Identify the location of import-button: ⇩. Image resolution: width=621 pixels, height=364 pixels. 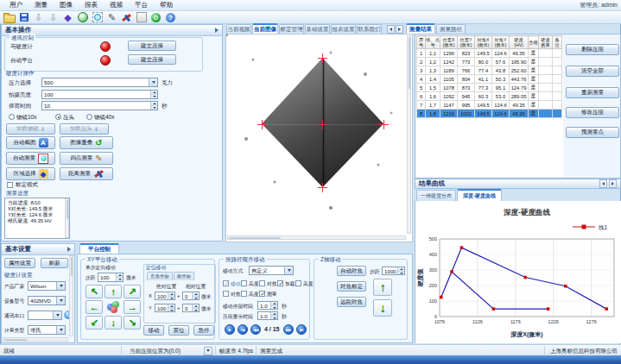
(38, 17).